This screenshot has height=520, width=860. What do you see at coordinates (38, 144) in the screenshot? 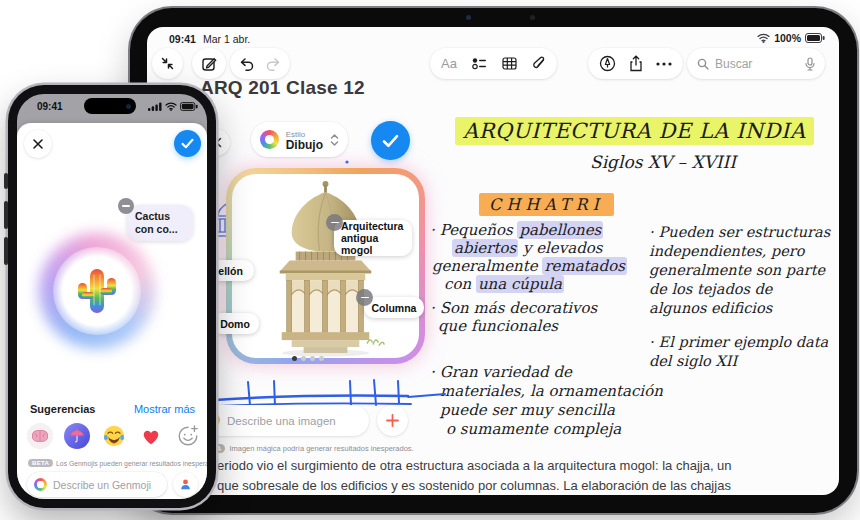
I see `close-genmoji-button` at bounding box center [38, 144].